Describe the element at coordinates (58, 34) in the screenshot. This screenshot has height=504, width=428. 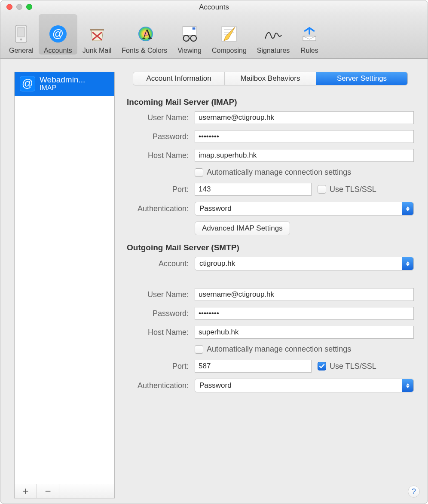
I see `tab-accounts: @ Accounts` at that location.